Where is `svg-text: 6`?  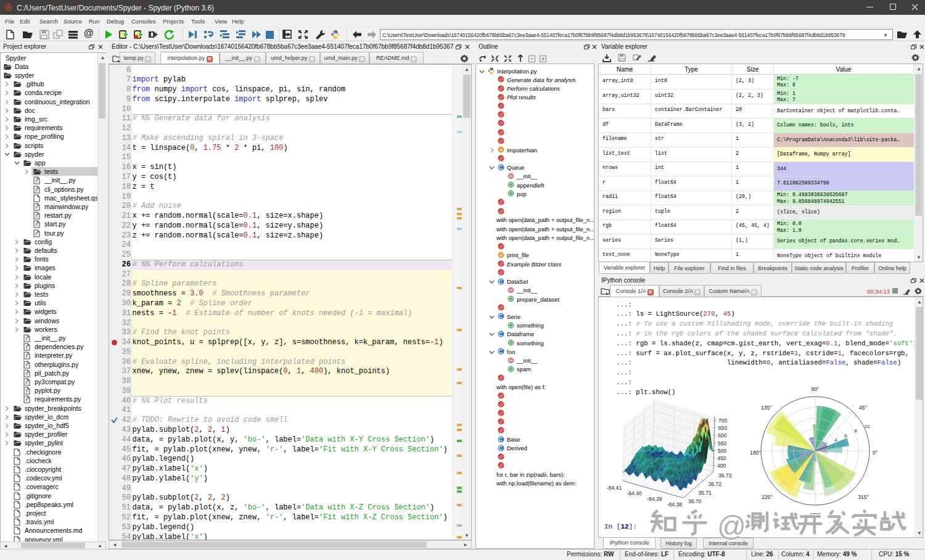
svg-text: 6 is located at coordinates (846, 435).